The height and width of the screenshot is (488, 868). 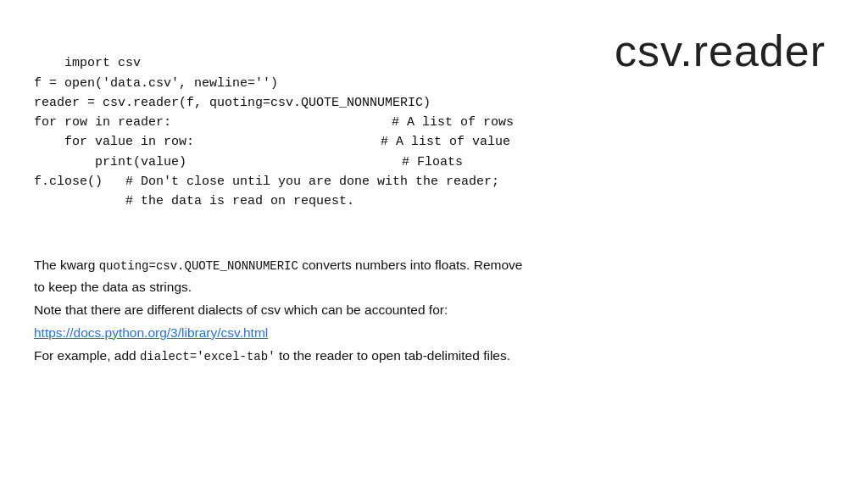 I want to click on code-line-1: import csv, so click(x=103, y=63).